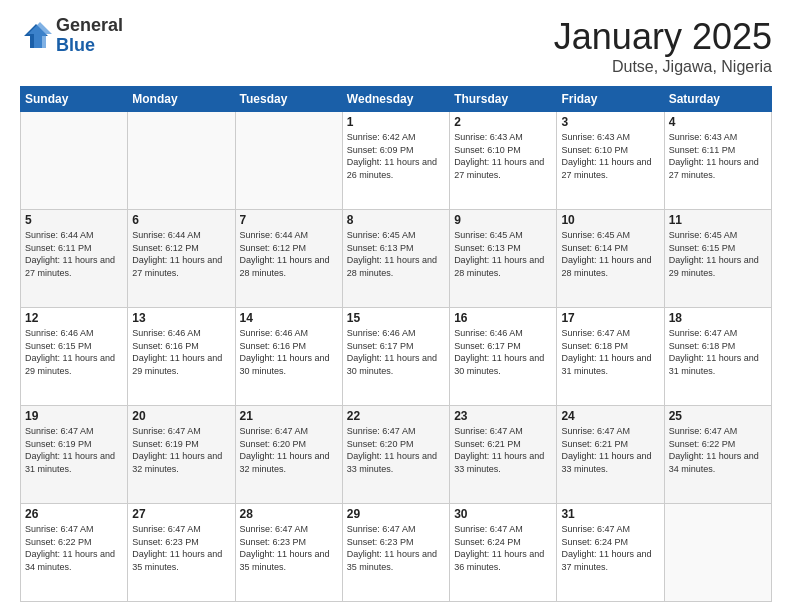 This screenshot has width=792, height=612. Describe the element at coordinates (504, 553) in the screenshot. I see `table-row: 30Sunrise: 6:47 AM Sunset: 6:24 PM Dayli…` at that location.